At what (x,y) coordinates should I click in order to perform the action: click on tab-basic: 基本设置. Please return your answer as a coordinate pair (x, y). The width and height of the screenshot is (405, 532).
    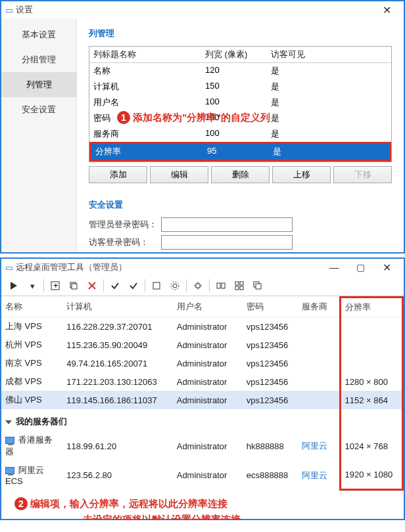
    Looking at the image, I should click on (39, 35).